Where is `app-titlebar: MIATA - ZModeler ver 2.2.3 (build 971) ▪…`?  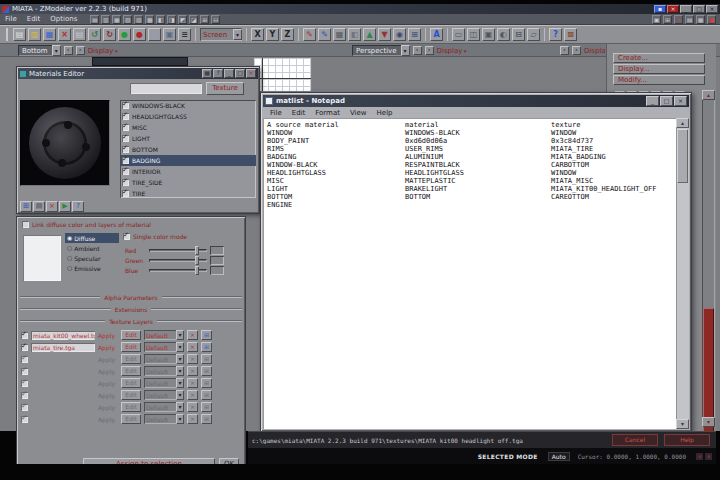
app-titlebar: MIATA - ZModeler ver 2.2.3 (build 971) ▪… is located at coordinates (360, 9).